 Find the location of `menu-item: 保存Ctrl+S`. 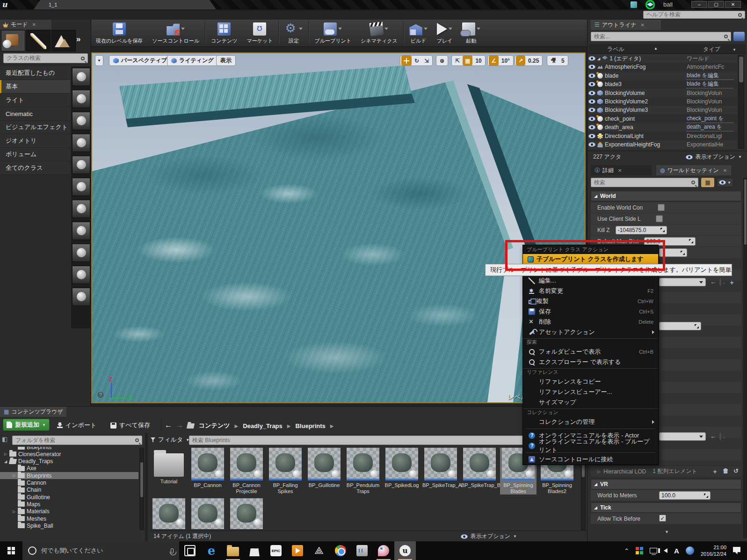

menu-item: 保存Ctrl+S is located at coordinates (590, 312).